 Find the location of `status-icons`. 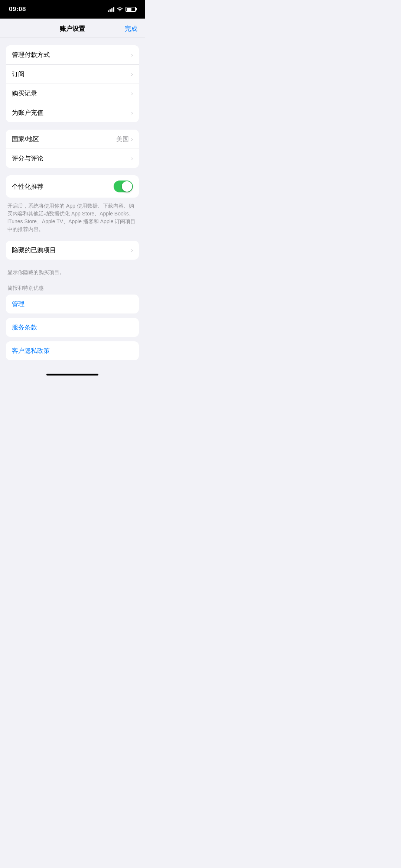

status-icons is located at coordinates (122, 10).